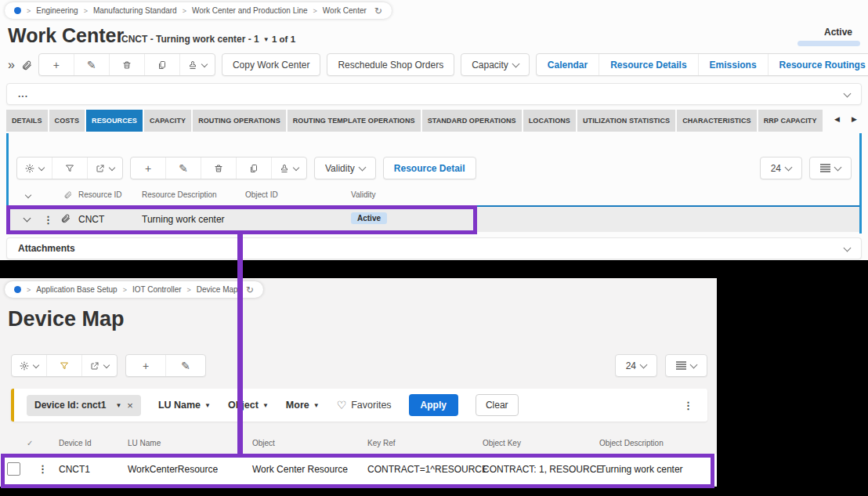 The width and height of the screenshot is (868, 496). What do you see at coordinates (263, 444) in the screenshot?
I see `column-header: Object` at bounding box center [263, 444].